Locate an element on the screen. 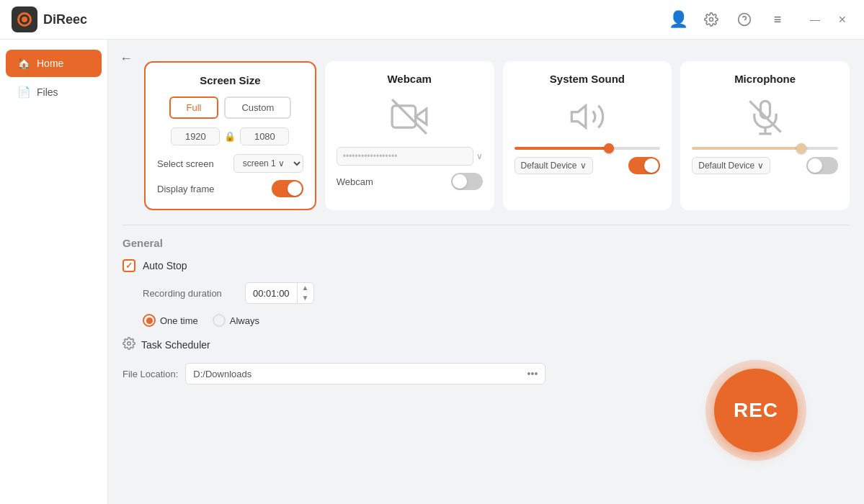 Image resolution: width=864 pixels, height=504 pixels. webcam-label: Webcam is located at coordinates (355, 181).